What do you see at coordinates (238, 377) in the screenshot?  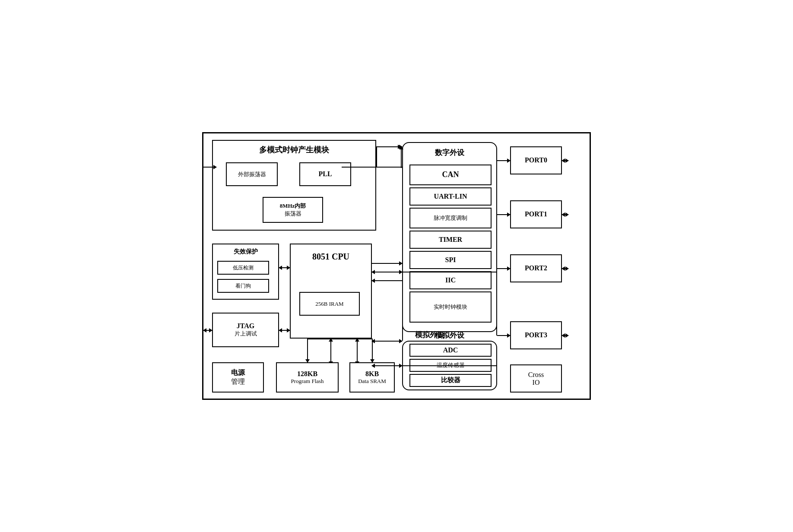 I see `power-box: 电源 管理` at bounding box center [238, 377].